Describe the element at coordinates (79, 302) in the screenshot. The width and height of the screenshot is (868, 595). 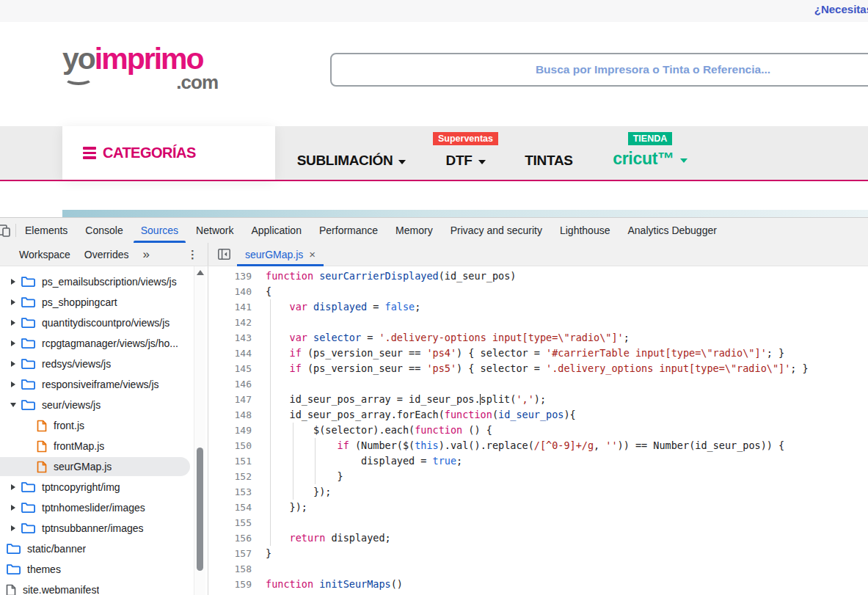
I see `tree-item-label: ps_shoppingcart` at that location.